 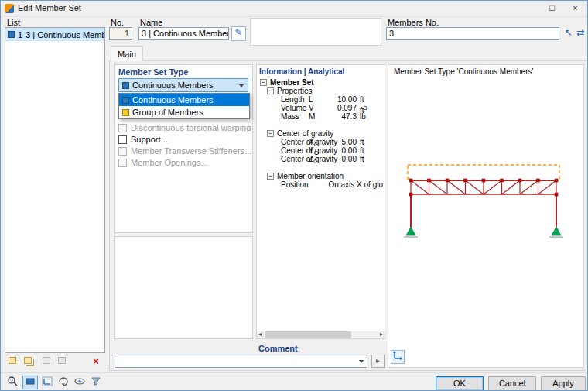 I want to click on rotate-icon, so click(x=63, y=381).